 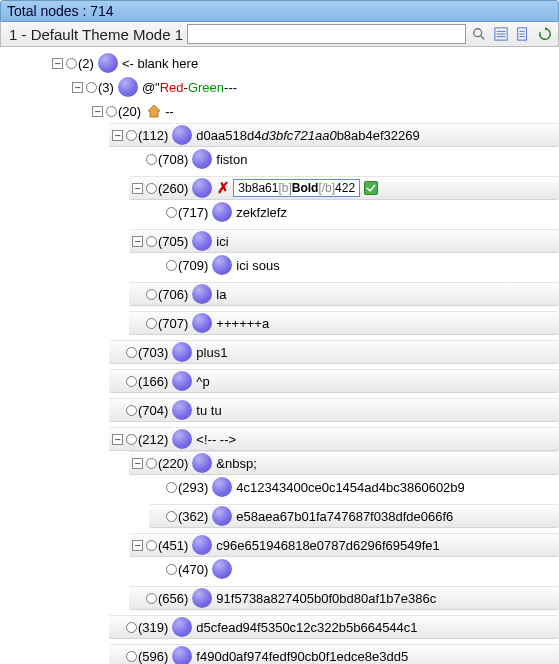 I want to click on node-label: &nbsp;, so click(x=236, y=464).